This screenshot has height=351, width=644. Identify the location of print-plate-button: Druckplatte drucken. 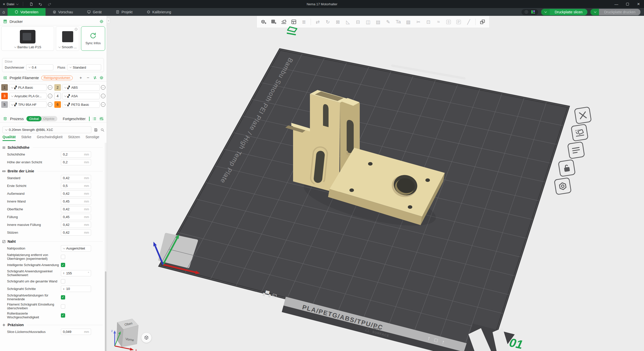
(620, 12).